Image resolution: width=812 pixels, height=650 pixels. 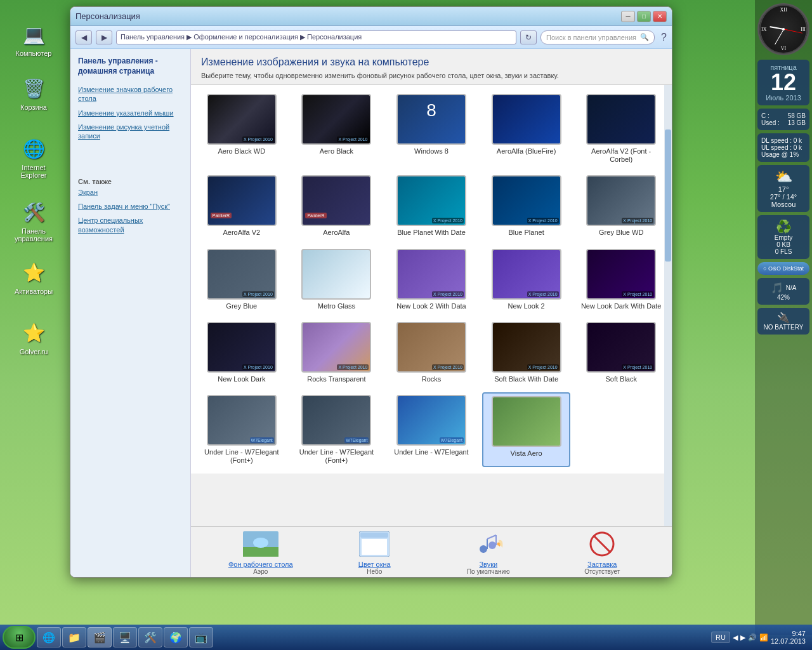 I want to click on wallpaper-item: Фон рабочего стола Аэро, so click(x=261, y=552).